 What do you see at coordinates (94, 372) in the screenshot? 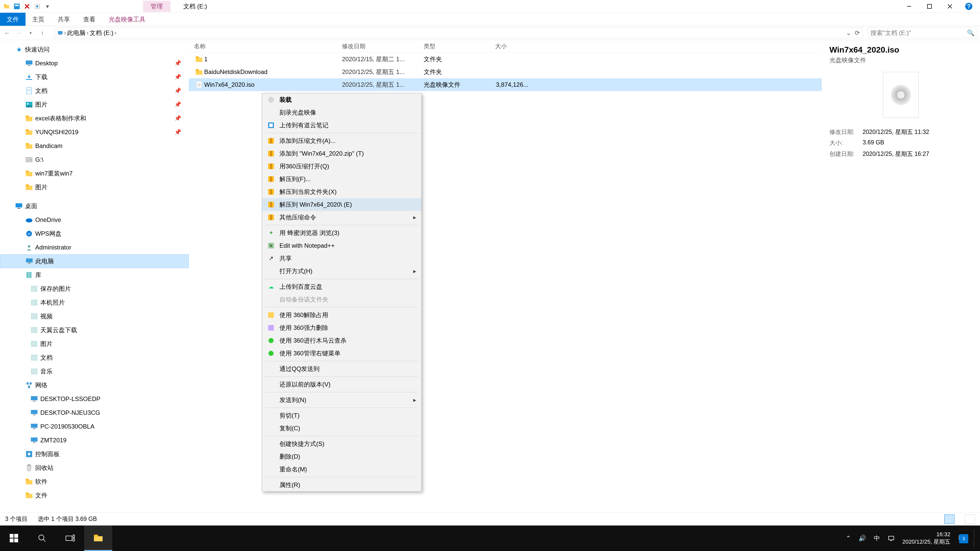
I see `tree-desk-4-6: 音乐` at bounding box center [94, 372].